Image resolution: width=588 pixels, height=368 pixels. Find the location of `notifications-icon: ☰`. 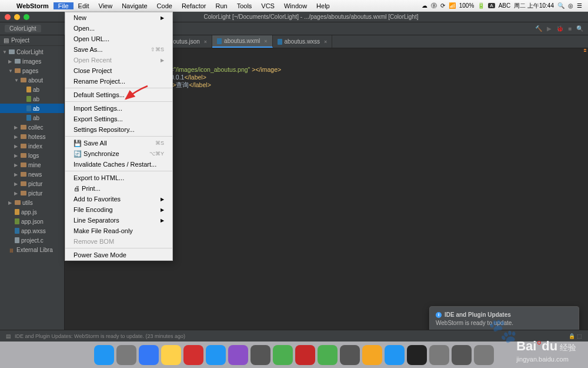

notifications-icon: ☰ is located at coordinates (580, 6).